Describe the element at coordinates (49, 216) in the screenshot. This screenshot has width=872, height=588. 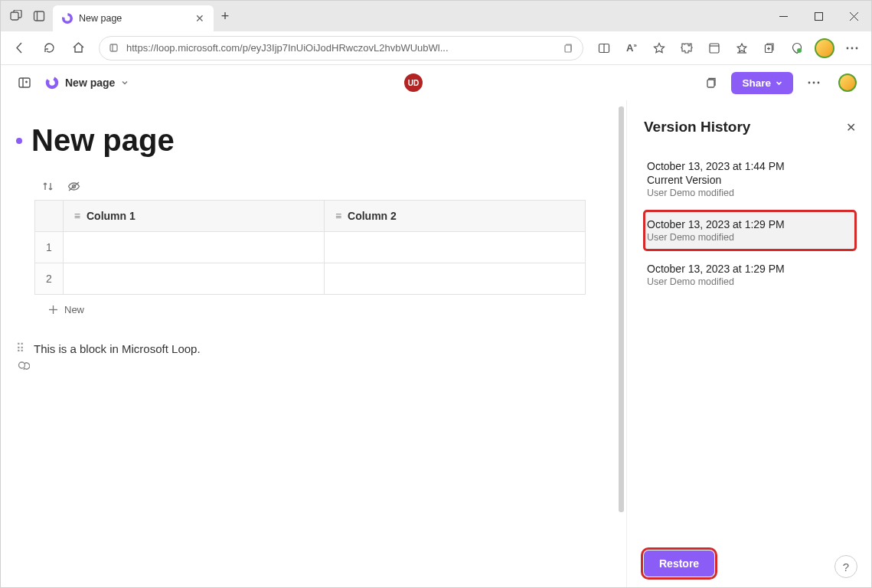
I see `table-corner-cell` at that location.